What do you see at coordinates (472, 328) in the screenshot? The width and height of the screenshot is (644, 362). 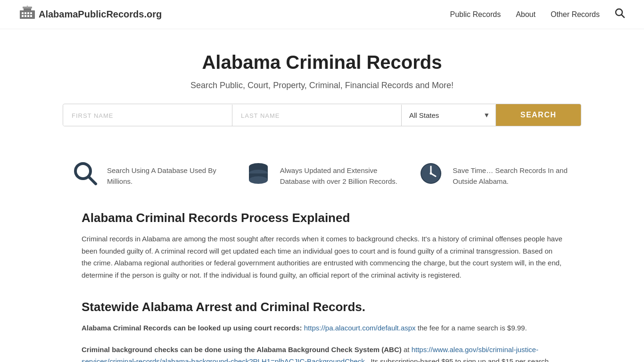 I see `court-records-suffix: the fee for a name search is $9.99.` at bounding box center [472, 328].